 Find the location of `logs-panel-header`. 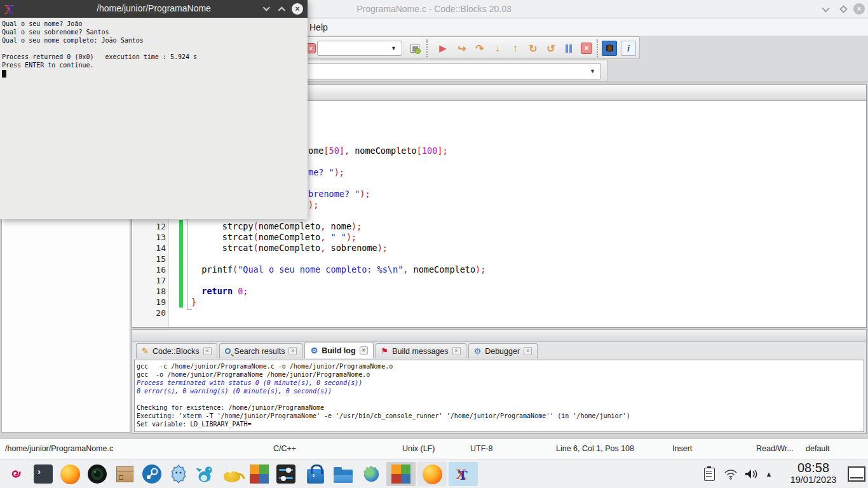

logs-panel-header is located at coordinates (499, 336).